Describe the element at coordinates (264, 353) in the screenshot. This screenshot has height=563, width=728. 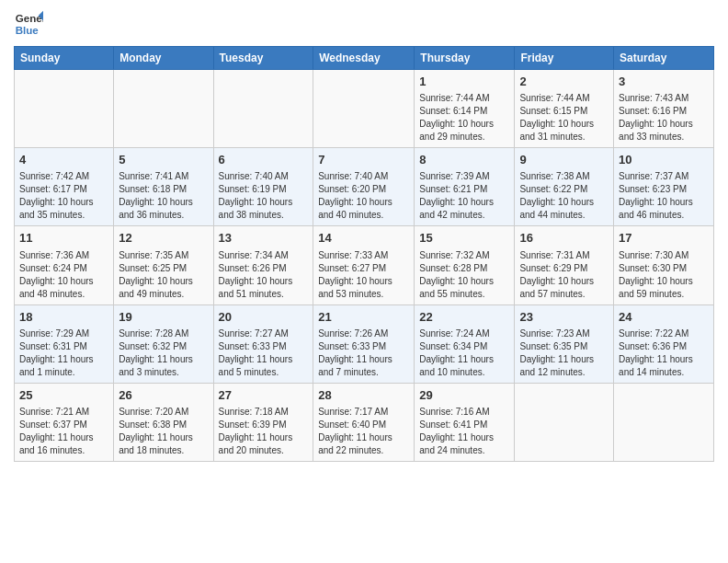
I see `day-info: Sunrise: 7:27 AM Sunset: 6:33 PM Dayligh…` at that location.